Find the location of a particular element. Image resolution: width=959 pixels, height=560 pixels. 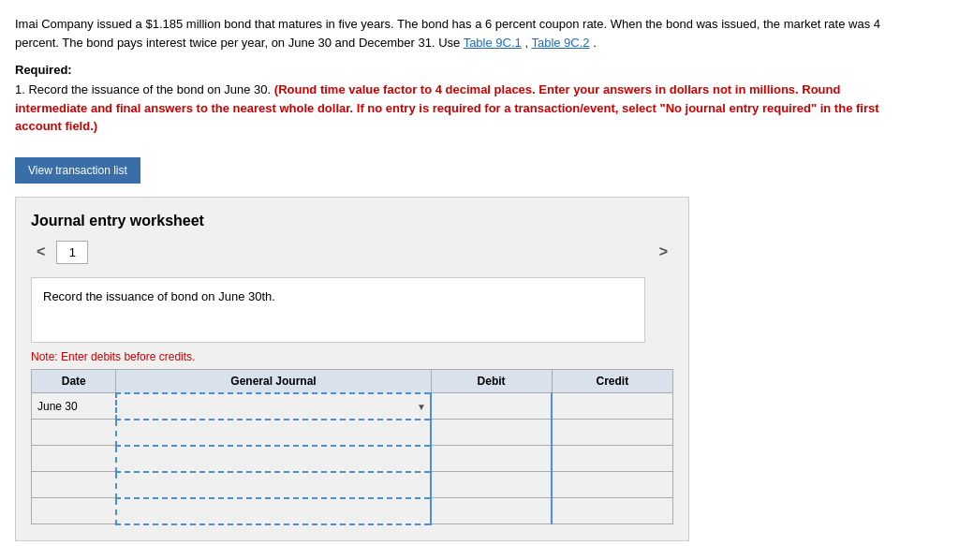

header-debit: Debit is located at coordinates (491, 381).